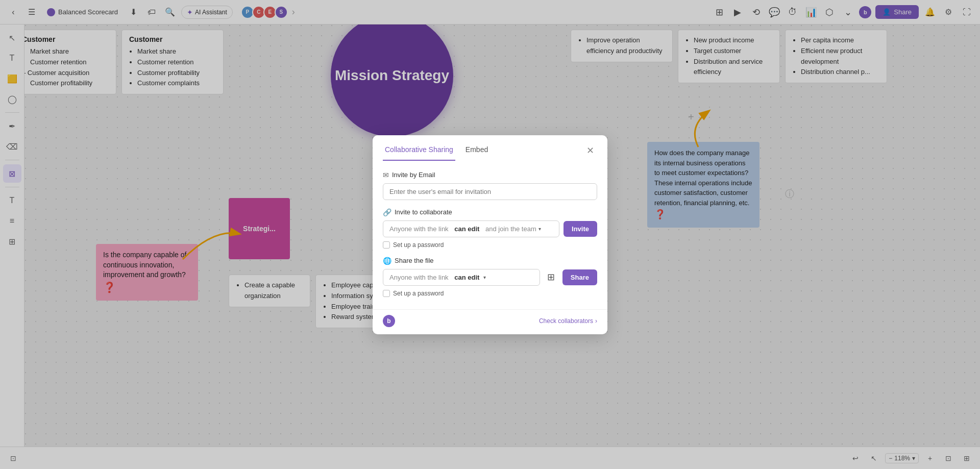 This screenshot has width=980, height=469. Describe the element at coordinates (566, 321) in the screenshot. I see `check-collab-label: Check collaborators` at that location.